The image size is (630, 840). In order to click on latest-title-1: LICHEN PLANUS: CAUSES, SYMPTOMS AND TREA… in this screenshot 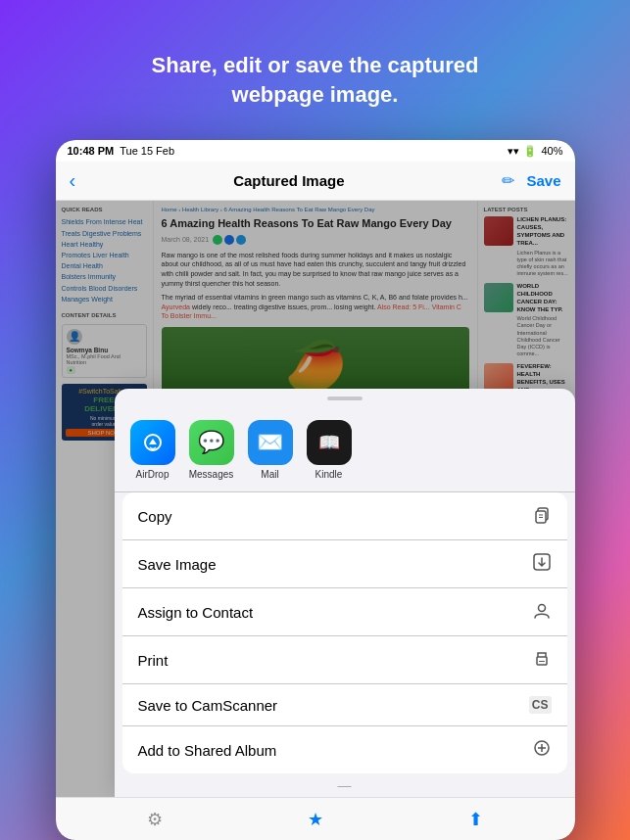, I will do `click(543, 231)`.